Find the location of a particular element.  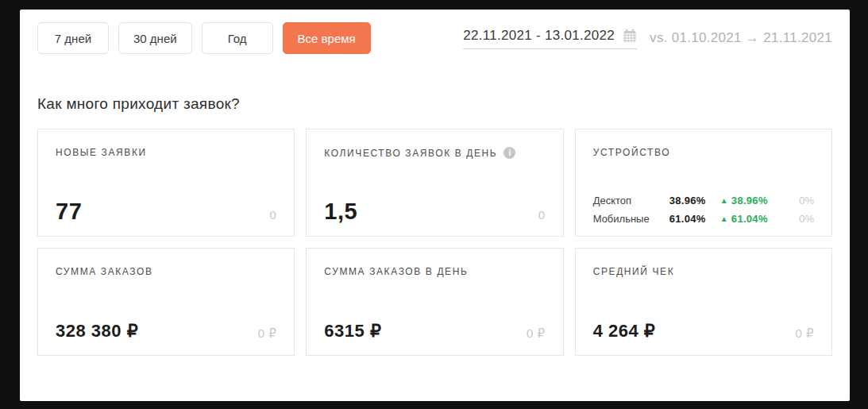

date-area: 22.11.2021 - 13.01.2022 is located at coordinates (648, 38).